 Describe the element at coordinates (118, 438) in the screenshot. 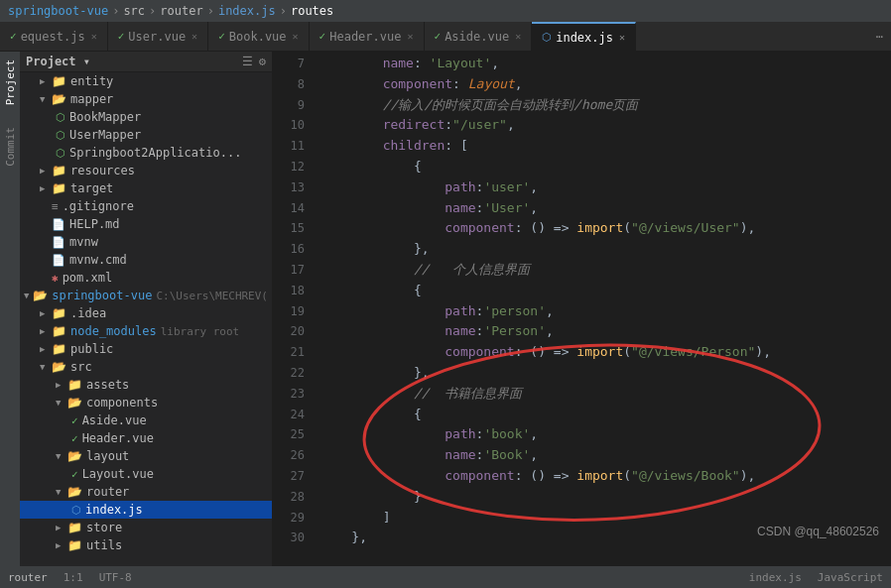

I see `header-vue-label: Header.vue` at that location.